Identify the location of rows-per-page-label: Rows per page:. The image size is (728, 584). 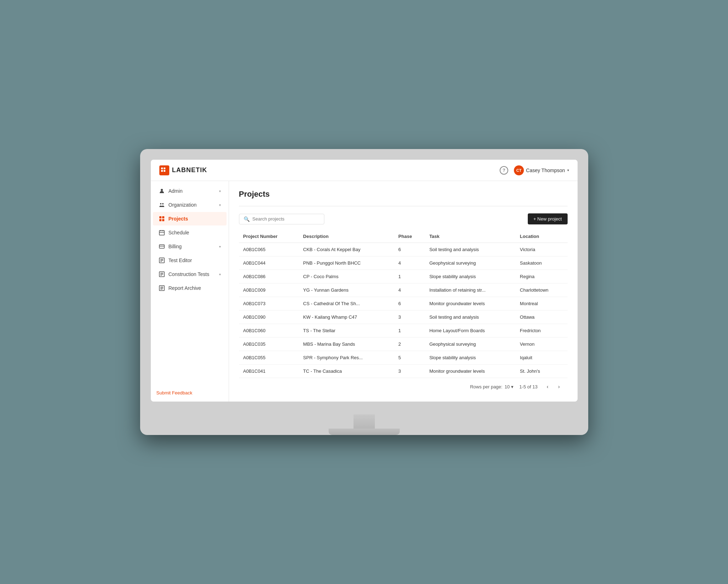
(487, 387).